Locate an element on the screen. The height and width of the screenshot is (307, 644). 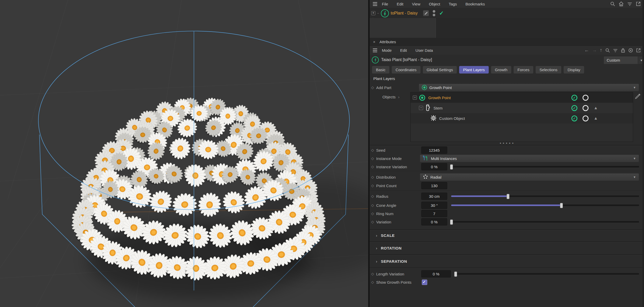
cone-angle-input: 30 ° is located at coordinates (434, 205).